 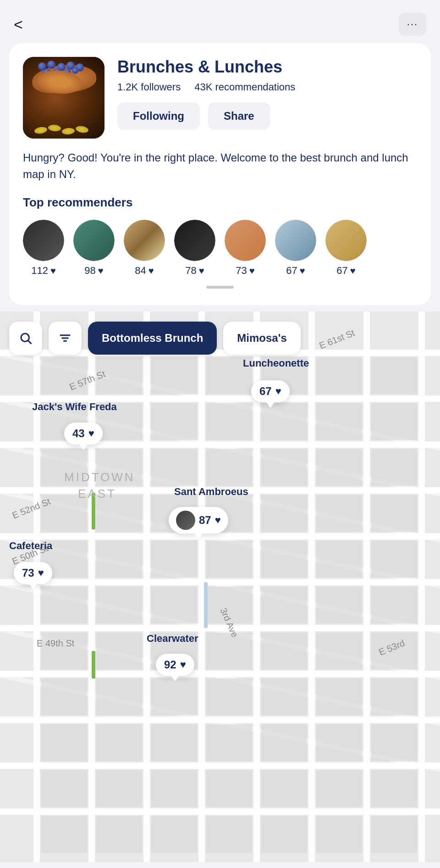 I want to click on pin-score: 87, so click(x=205, y=520).